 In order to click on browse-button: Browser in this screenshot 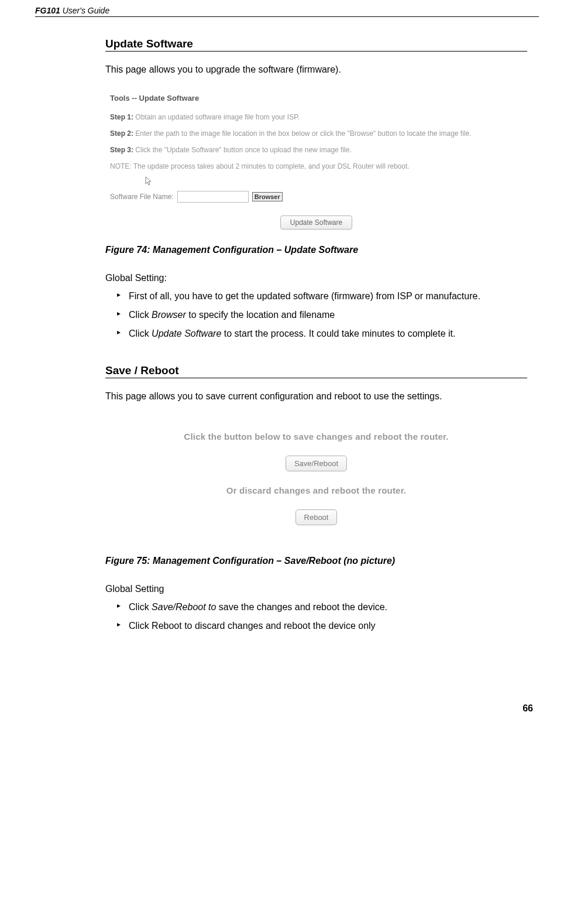, I will do `click(267, 197)`.